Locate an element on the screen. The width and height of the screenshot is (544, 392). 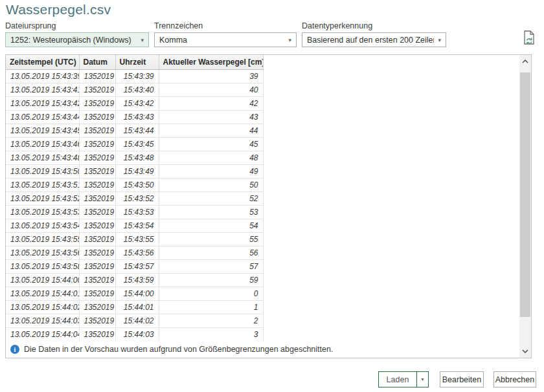
table-cell: 50 is located at coordinates (211, 185).